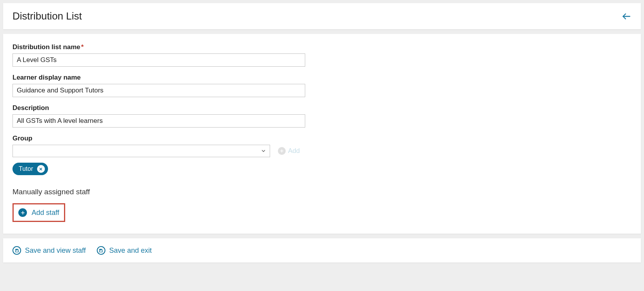 The width and height of the screenshot is (644, 291). What do you see at coordinates (83, 47) in the screenshot?
I see `required-indicator: *` at bounding box center [83, 47].